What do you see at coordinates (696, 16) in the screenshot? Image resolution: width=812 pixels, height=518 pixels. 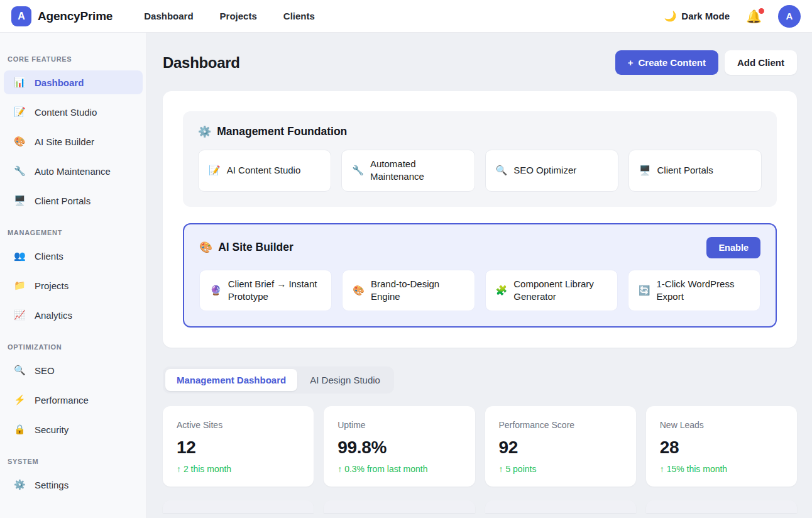 I see `dark-mode-toggle: 🌙 Dark Mode` at bounding box center [696, 16].